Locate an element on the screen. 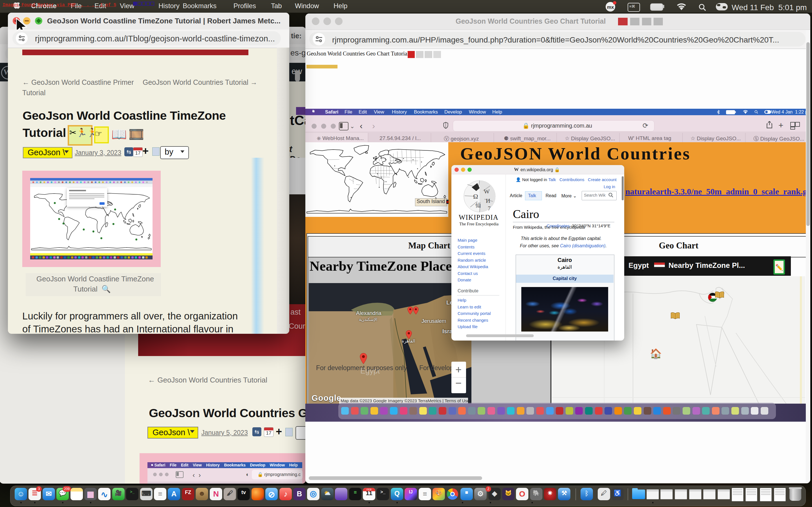  svg-text: 仙 is located at coordinates (478, 205).